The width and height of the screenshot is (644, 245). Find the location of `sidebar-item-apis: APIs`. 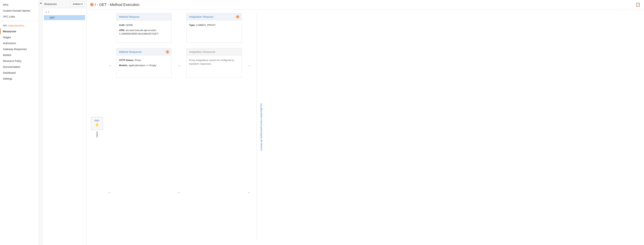

sidebar-item-apis: APIs is located at coordinates (19, 5).